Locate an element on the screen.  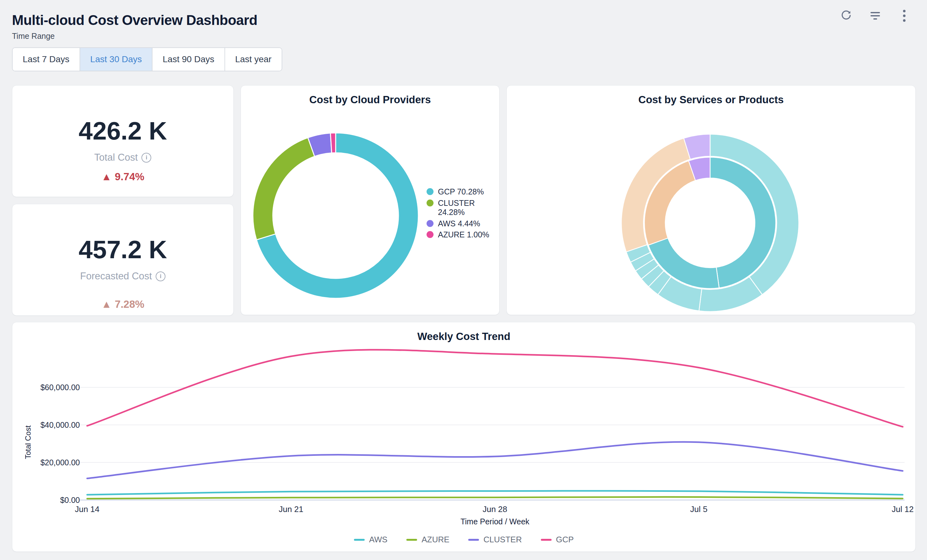
refresh-icon is located at coordinates (846, 16).